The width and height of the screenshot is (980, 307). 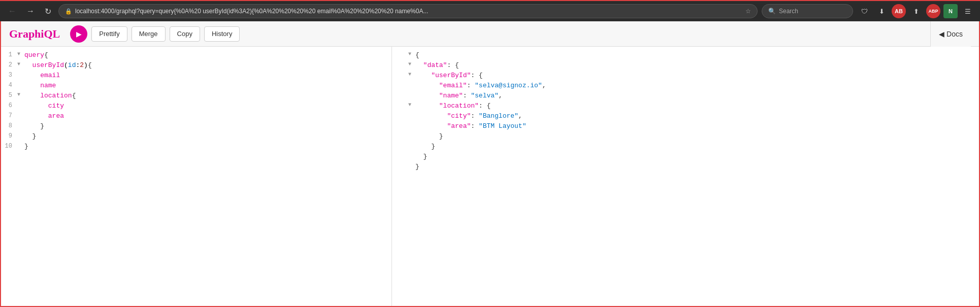 I want to click on result-content-9: }, so click(x=697, y=136).